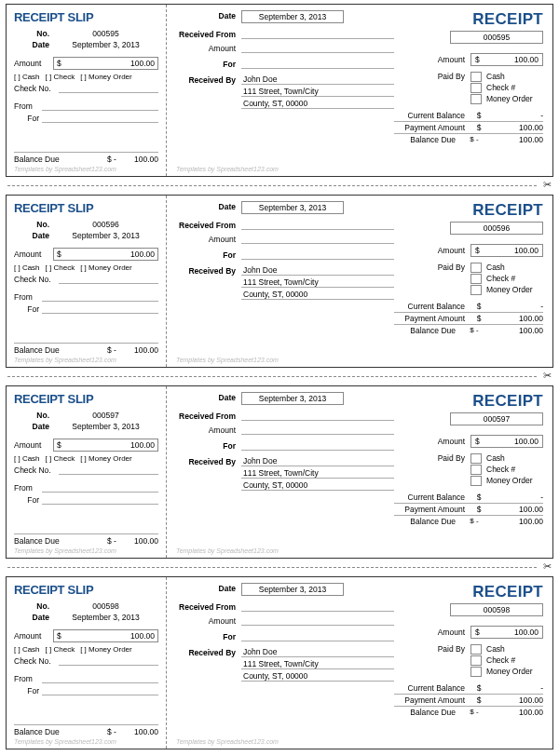 The height and width of the screenshot is (756, 559). Describe the element at coordinates (515, 700) in the screenshot. I see `payamt-value: 100.00` at that location.